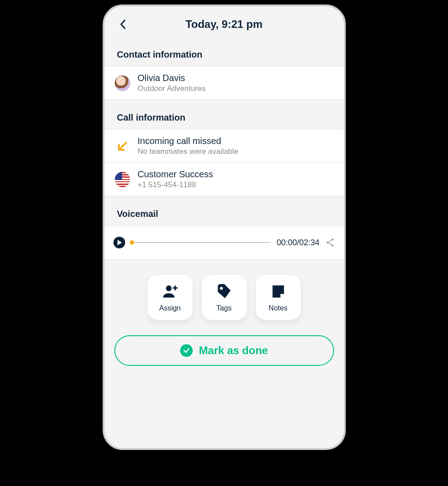 Image resolution: width=448 pixels, height=486 pixels. I want to click on tags-label: Tags, so click(224, 308).